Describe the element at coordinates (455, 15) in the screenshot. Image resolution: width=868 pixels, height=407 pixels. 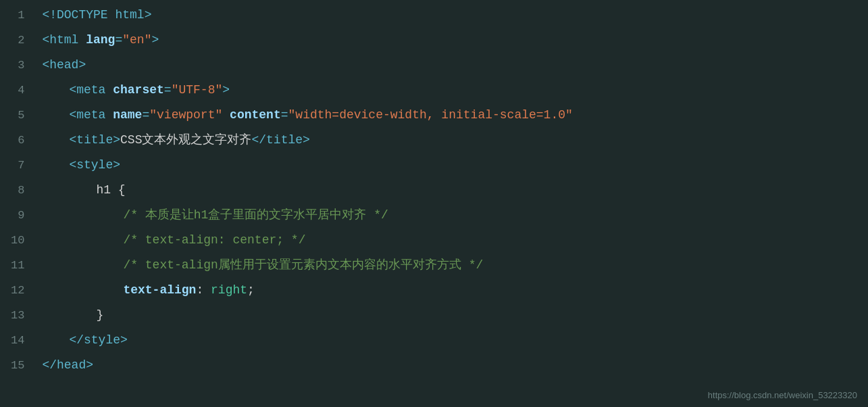
I see `code-line-1: <!DOCTYPE html>` at that location.